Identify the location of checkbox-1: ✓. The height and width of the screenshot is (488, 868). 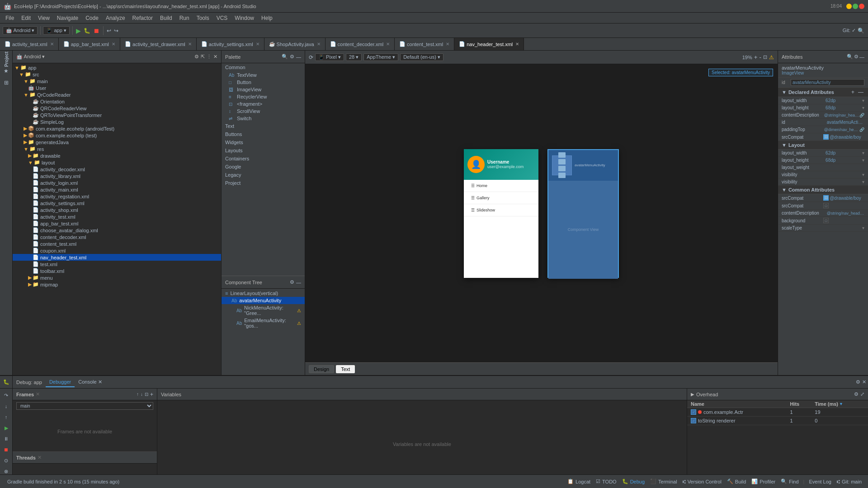
(693, 412).